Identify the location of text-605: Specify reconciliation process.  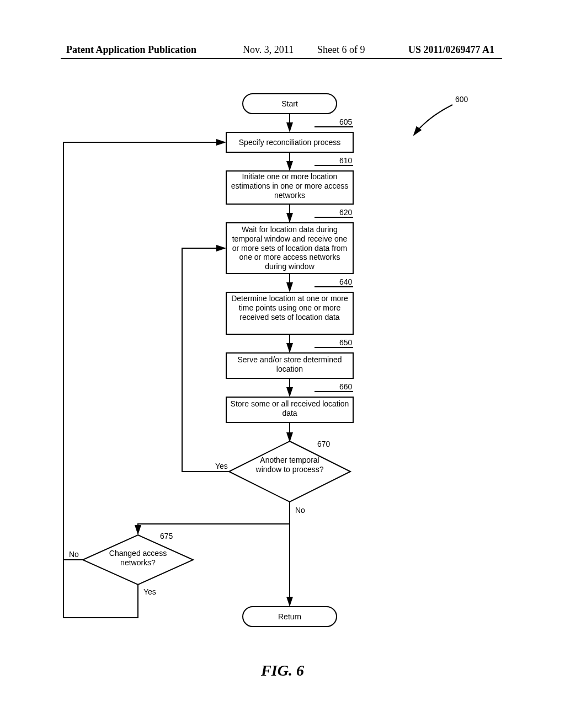
(290, 142).